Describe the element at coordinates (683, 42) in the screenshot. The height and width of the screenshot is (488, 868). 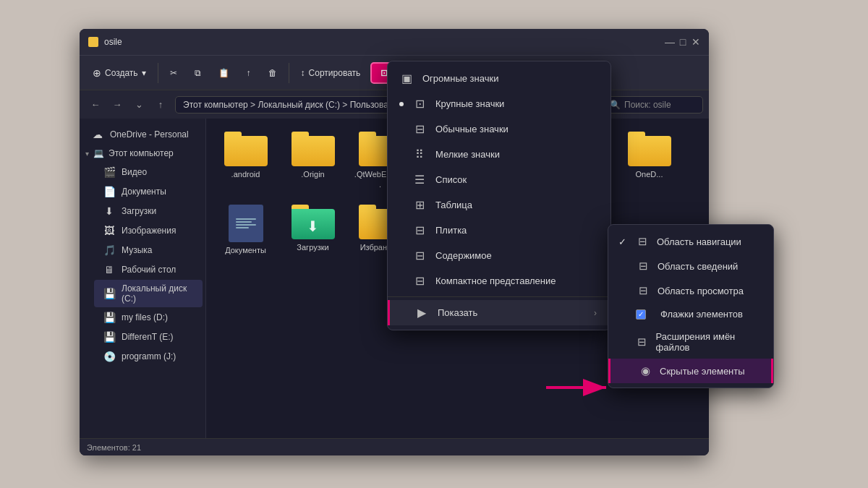
I see `window-controls: — □ ✕` at that location.